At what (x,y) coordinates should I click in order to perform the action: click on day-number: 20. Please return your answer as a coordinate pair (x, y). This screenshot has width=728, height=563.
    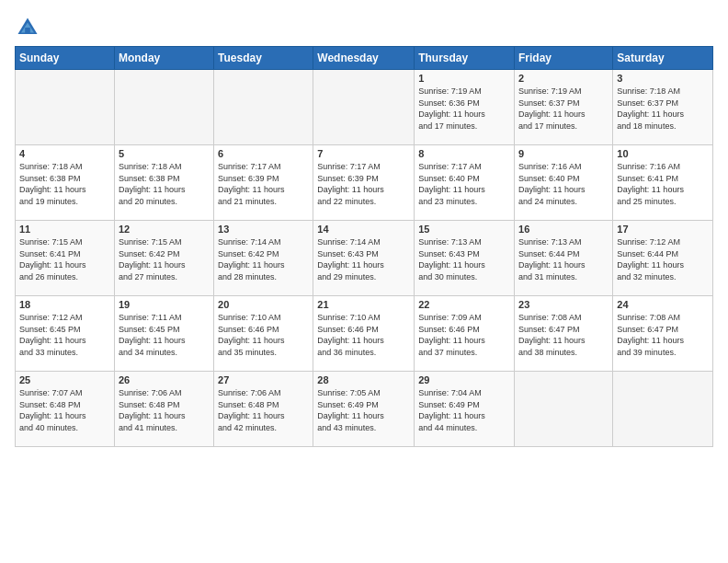
    Looking at the image, I should click on (263, 304).